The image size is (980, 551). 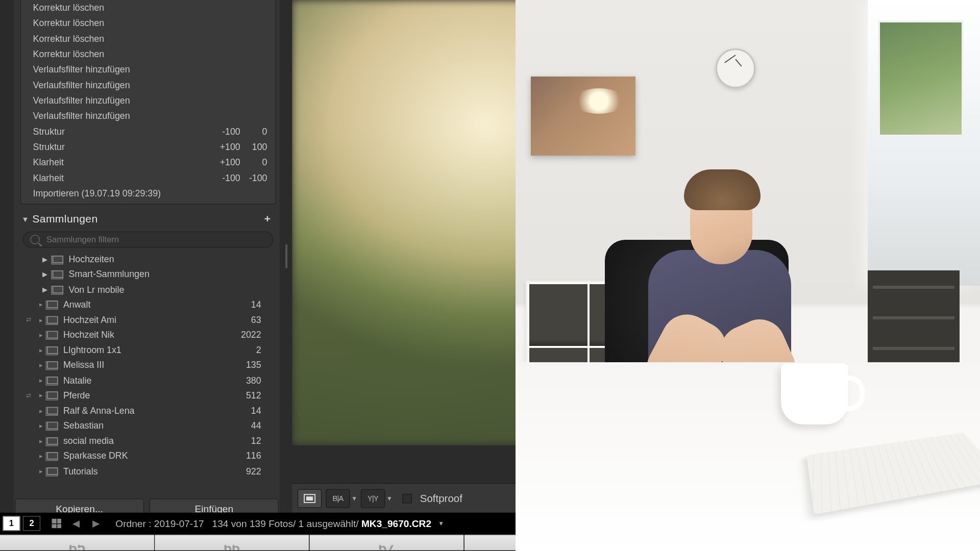 What do you see at coordinates (78, 542) in the screenshot?
I see `filmstrip-thumb: 65` at bounding box center [78, 542].